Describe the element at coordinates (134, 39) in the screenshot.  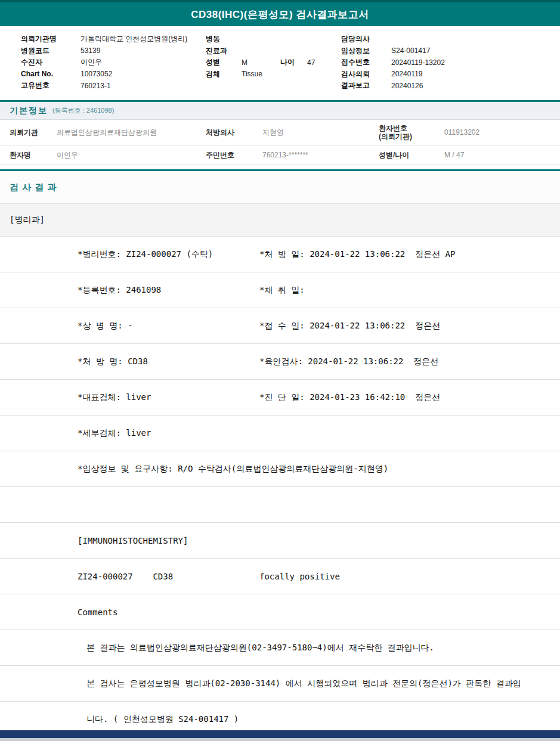
I see `field-value: 가톨릭대학교 인천성모병원(병리)` at that location.